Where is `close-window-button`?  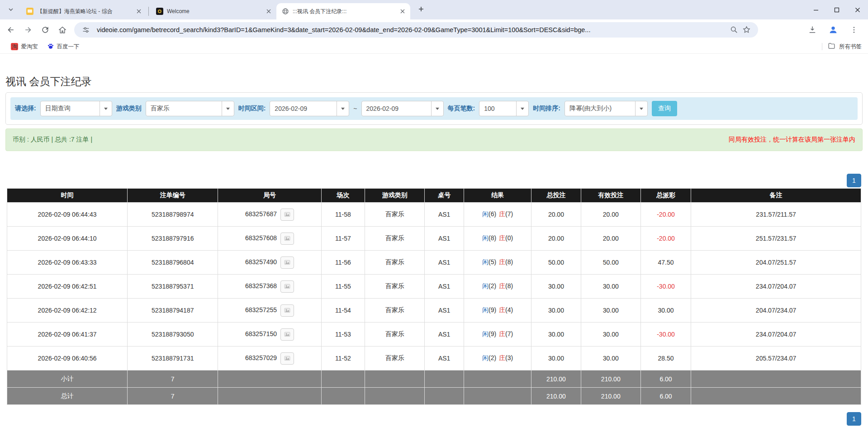
close-window-button is located at coordinates (858, 10).